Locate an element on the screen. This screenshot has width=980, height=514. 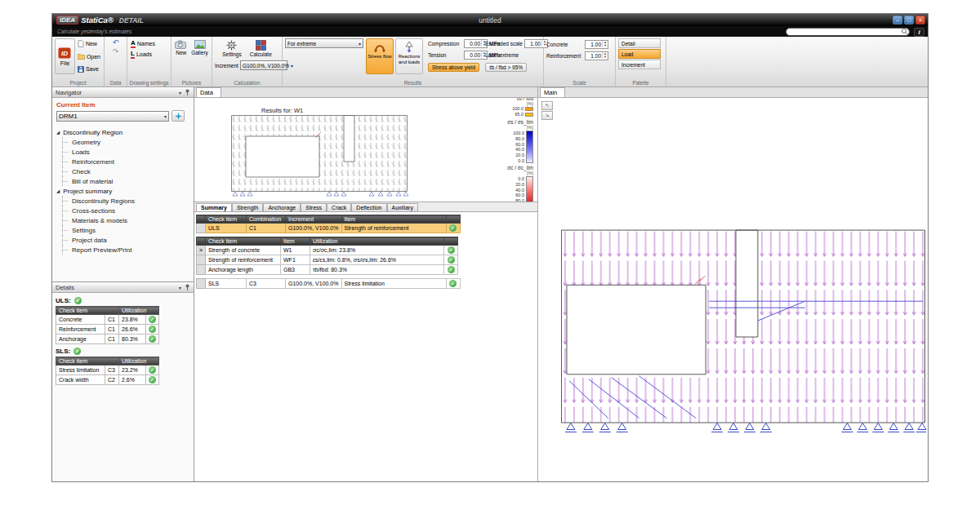
table-row: > Strength of concrete W1 σc/σc,lim: 23.… is located at coordinates (327, 250).